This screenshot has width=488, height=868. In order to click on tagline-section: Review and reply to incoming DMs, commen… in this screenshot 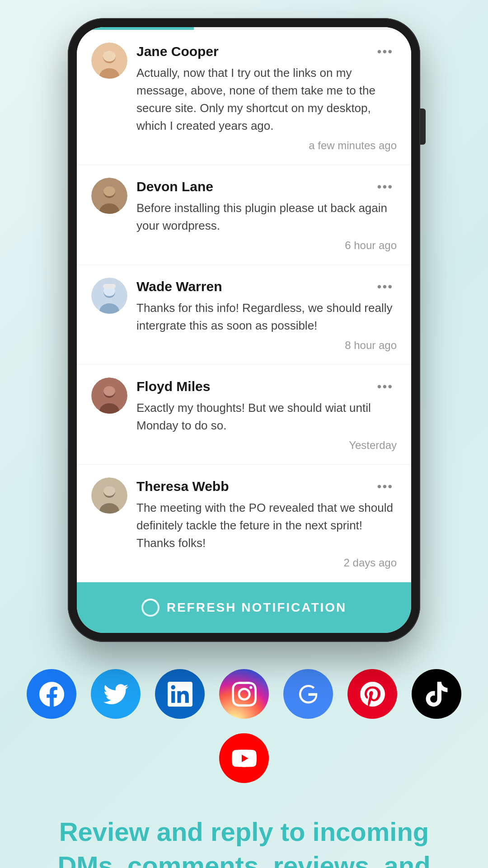, I will do `click(244, 837)`.